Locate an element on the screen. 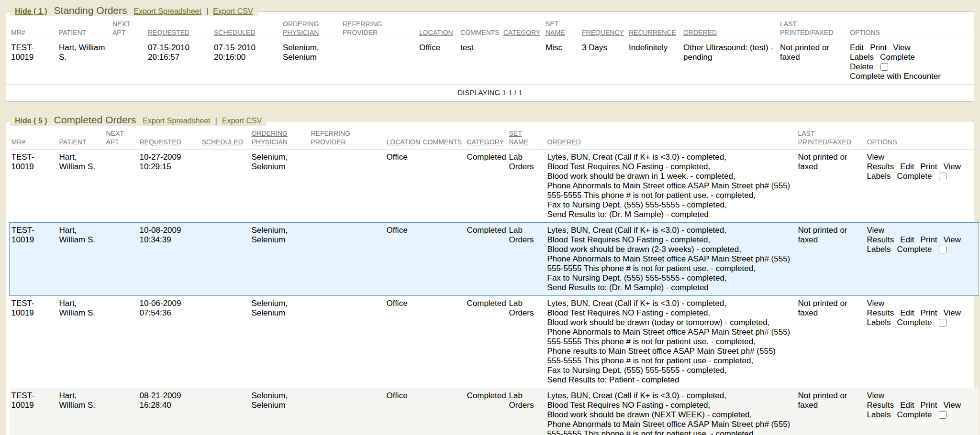 Image resolution: width=980 pixels, height=435 pixels. completed-export-spreadsheet-link: Export Spreadsheet is located at coordinates (176, 121).